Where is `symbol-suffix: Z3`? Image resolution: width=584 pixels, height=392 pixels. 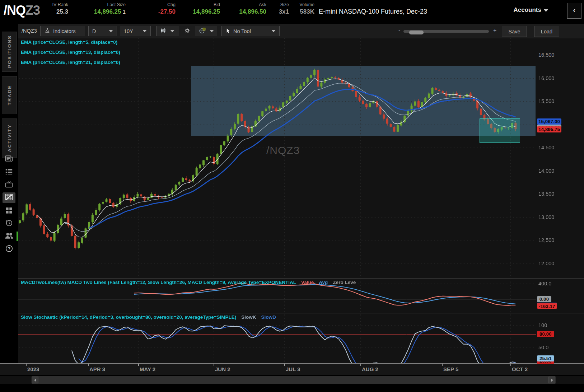 symbol-suffix: Z3 is located at coordinates (33, 10).